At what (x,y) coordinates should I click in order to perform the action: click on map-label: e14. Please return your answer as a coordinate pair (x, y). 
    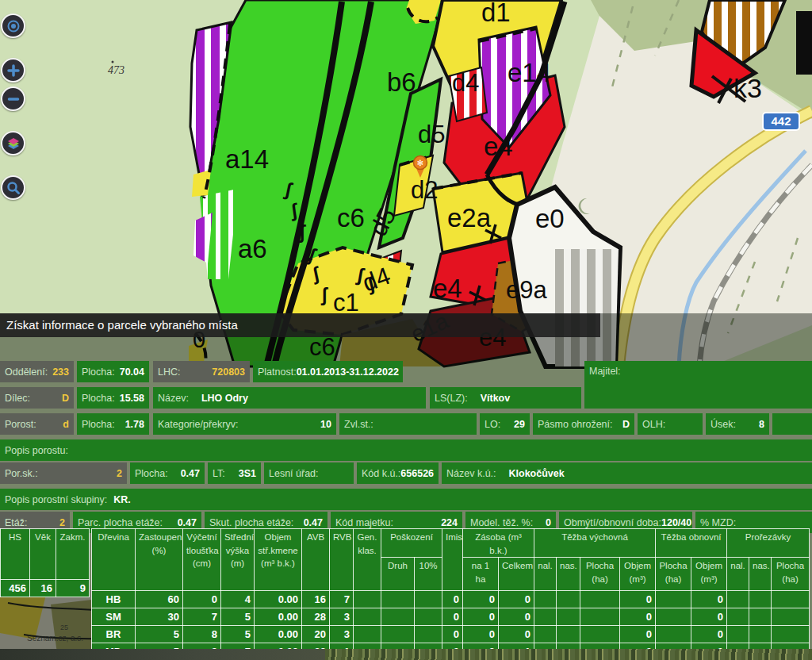
    Looking at the image, I should click on (530, 73).